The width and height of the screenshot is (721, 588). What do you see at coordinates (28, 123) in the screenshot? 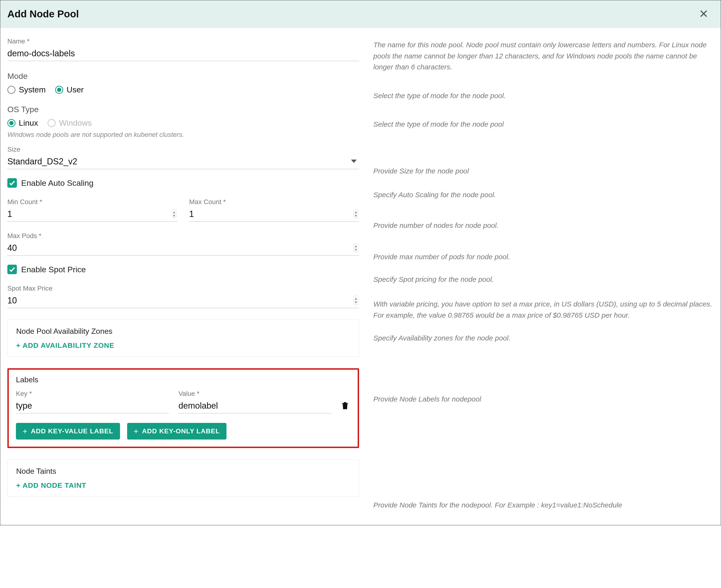
I see `radio-label: Linux` at bounding box center [28, 123].